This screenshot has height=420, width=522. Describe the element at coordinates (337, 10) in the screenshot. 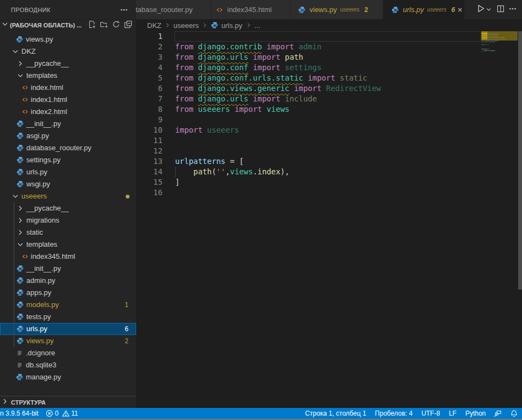

I see `tab-views-py: views.pyuseeers2` at that location.